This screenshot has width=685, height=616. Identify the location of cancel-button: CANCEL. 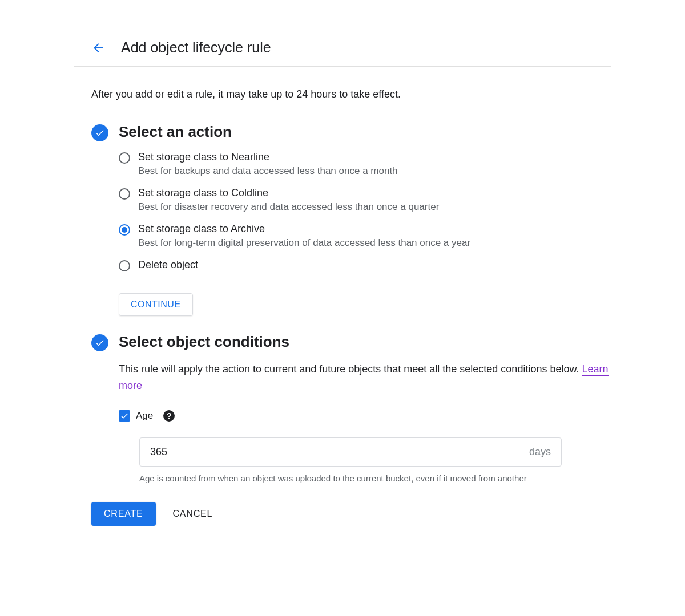
(193, 514).